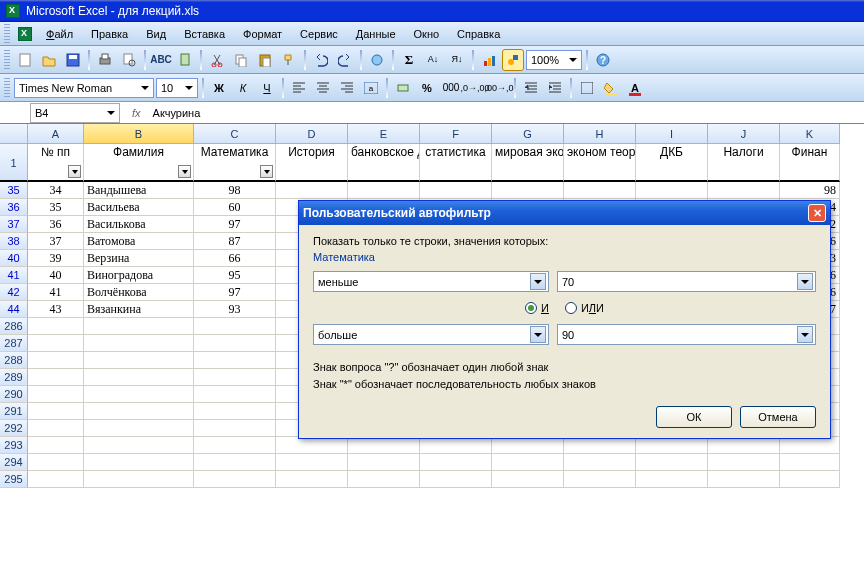  I want to click on cell: Виноградова, so click(139, 276).